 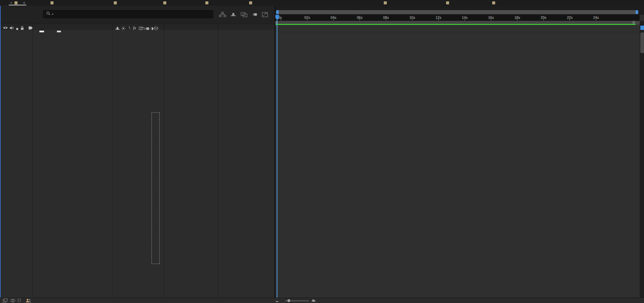 What do you see at coordinates (127, 14) in the screenshot?
I see `search-input` at bounding box center [127, 14].